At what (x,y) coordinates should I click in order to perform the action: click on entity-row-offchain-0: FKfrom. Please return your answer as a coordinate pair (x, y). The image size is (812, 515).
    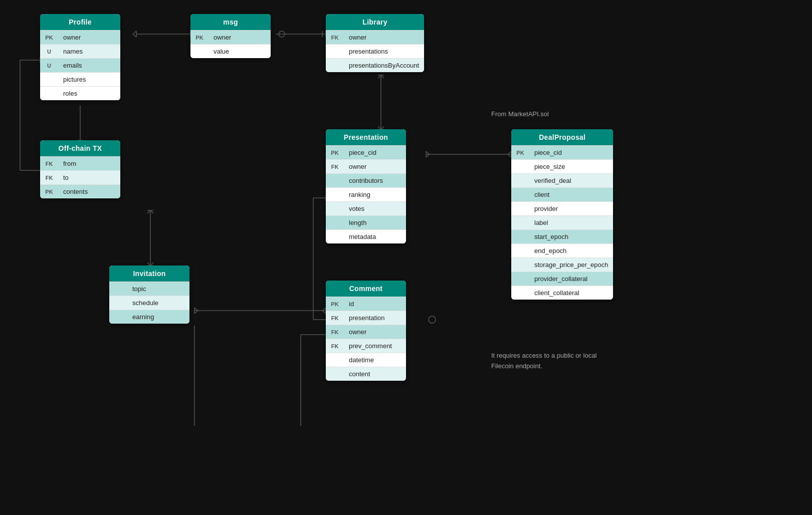
    Looking at the image, I should click on (80, 163).